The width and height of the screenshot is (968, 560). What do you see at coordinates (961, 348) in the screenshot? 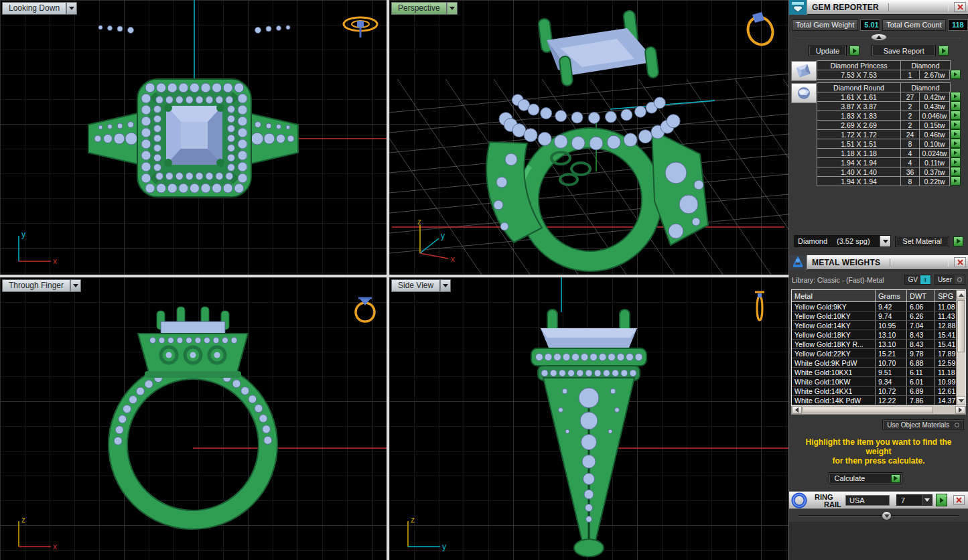
I see `vertical-scrollbar` at bounding box center [961, 348].